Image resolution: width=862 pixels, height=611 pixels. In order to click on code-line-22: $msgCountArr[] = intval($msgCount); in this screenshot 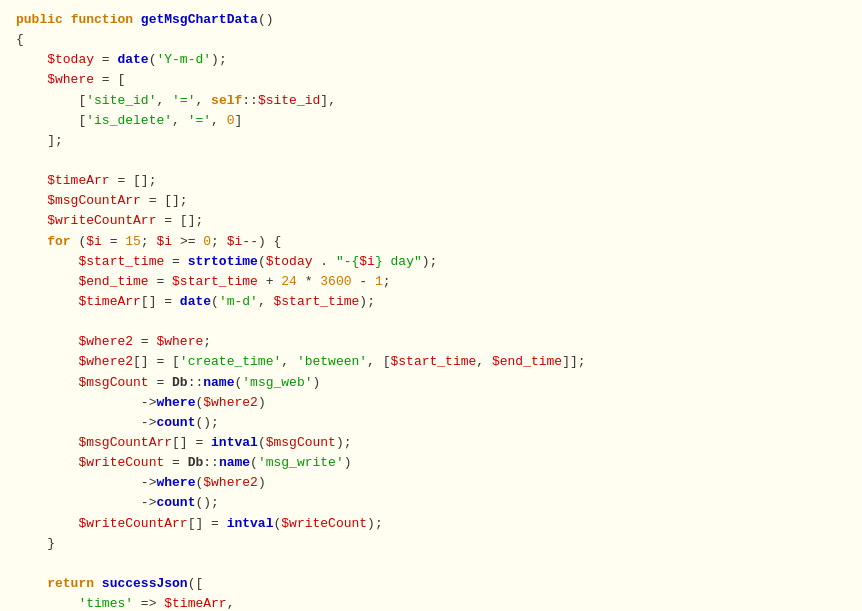, I will do `click(431, 443)`.